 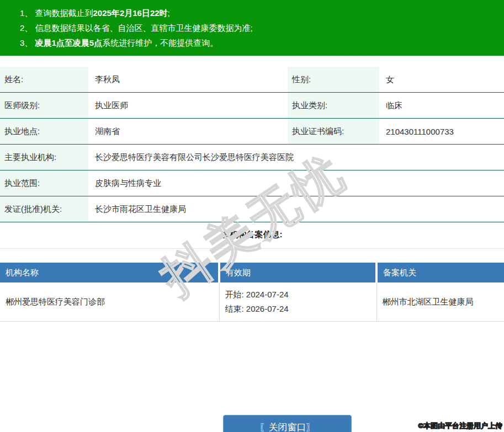 What do you see at coordinates (442, 131) in the screenshot?
I see `certificate-number-value: 210430111000733` at bounding box center [442, 131].